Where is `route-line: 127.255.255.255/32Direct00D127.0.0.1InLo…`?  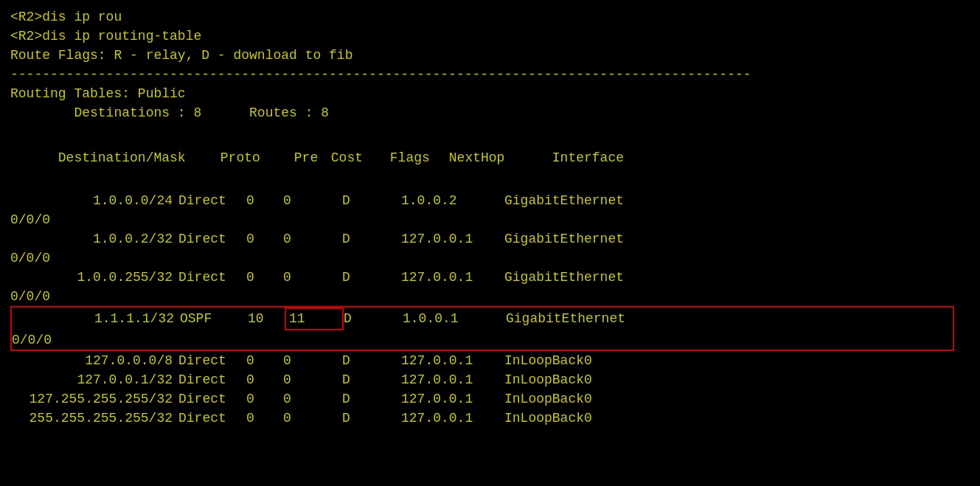
route-line: 127.255.255.255/32Direct00D127.0.0.1InLo… is located at coordinates (490, 399).